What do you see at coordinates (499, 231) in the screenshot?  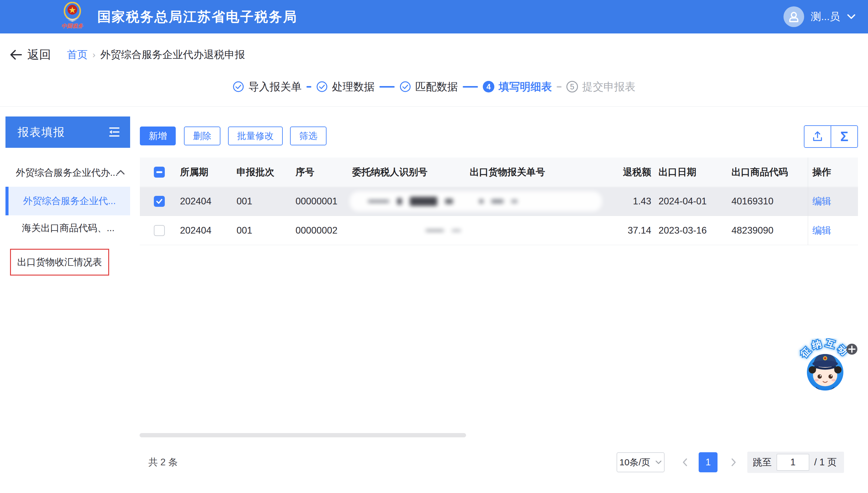 I see `table-row: 202404 001 00000002 37.14 2023-03-16 482…` at bounding box center [499, 231].